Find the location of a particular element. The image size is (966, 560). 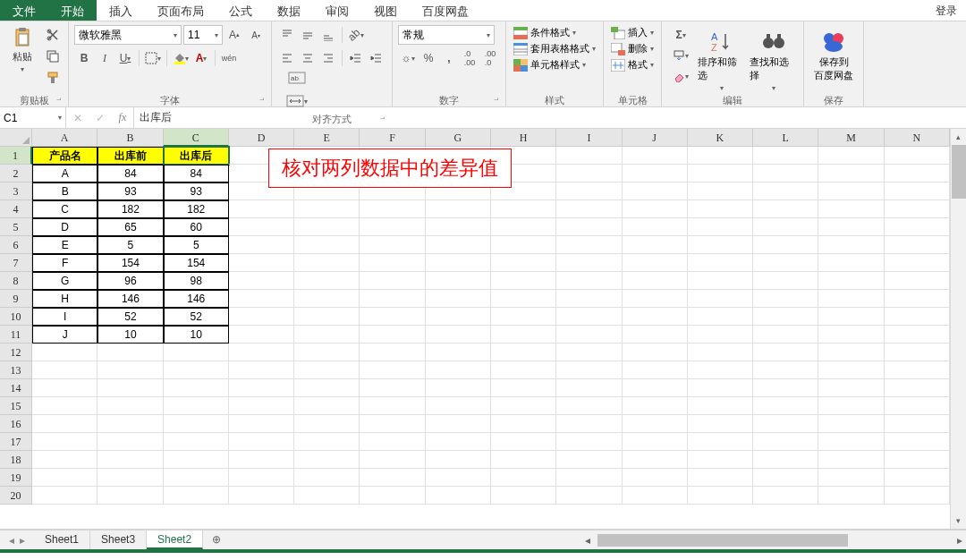

cell-F10 is located at coordinates (392, 317).